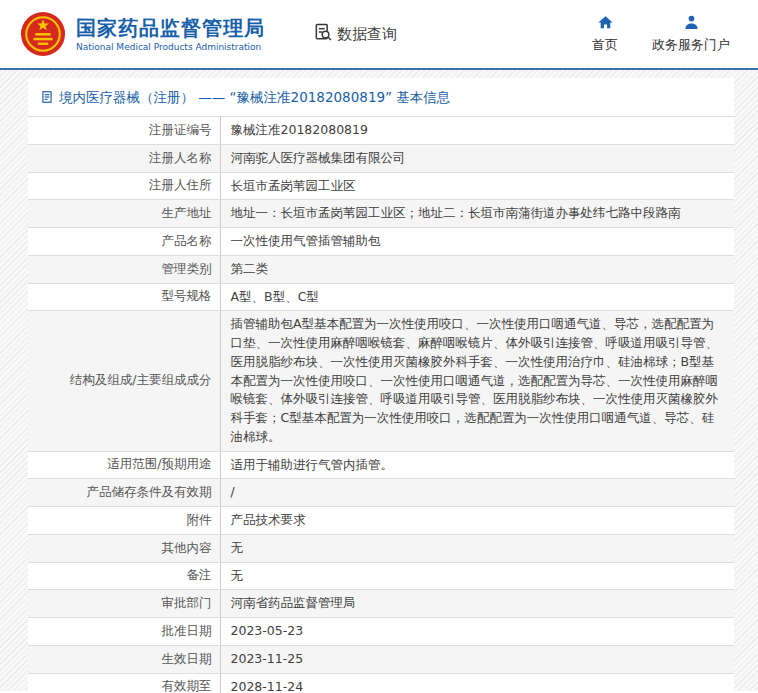 The image size is (758, 693). What do you see at coordinates (254, 98) in the screenshot?
I see `breadcrumb-text: 境内医疗器械（注册） —— “豫械注准20182080819” 基本信息` at bounding box center [254, 98].